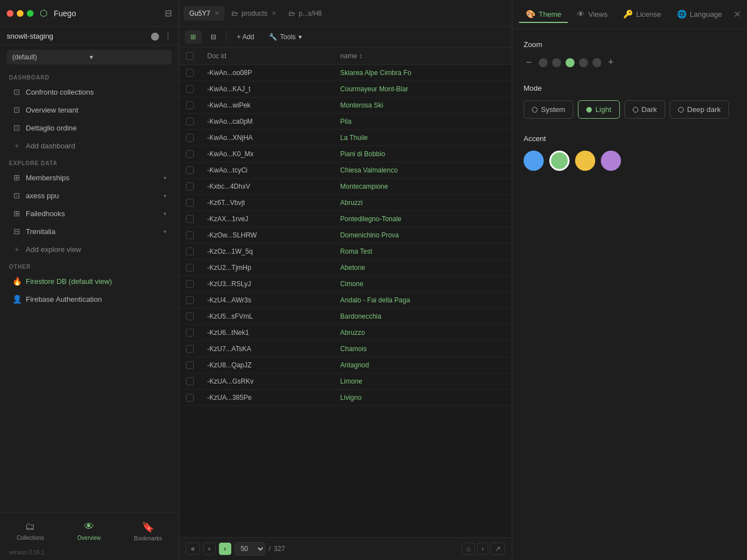 The width and height of the screenshot is (747, 560). I want to click on mode-btn-system: System, so click(549, 110).